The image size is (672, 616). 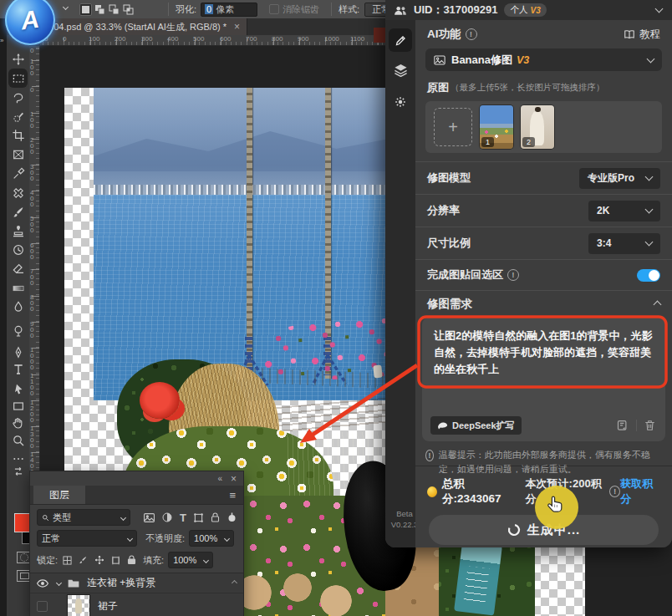 I want to click on get-points-link: 获取积分, so click(x=640, y=491).